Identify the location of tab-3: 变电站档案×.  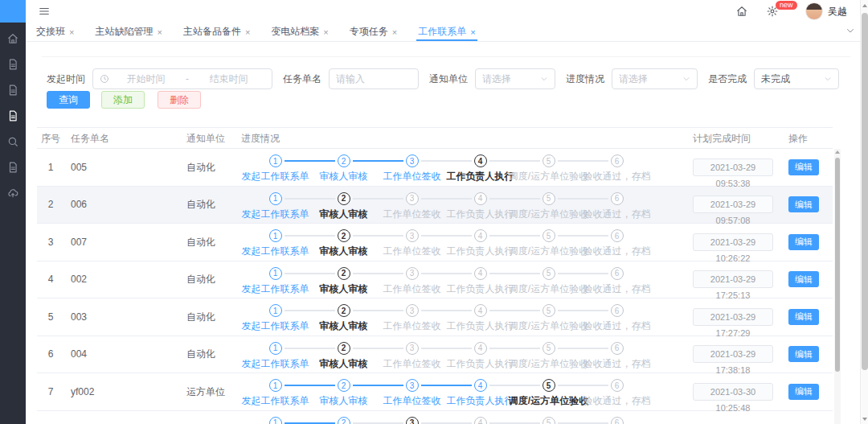
(299, 32).